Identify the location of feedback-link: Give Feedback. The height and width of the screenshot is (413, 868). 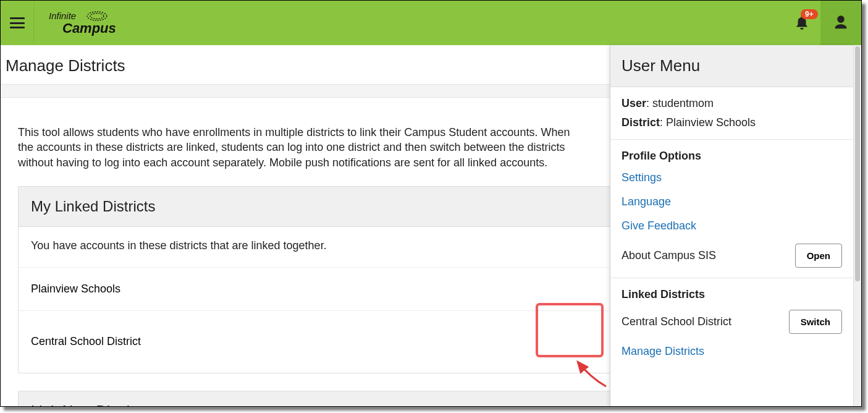
(731, 226).